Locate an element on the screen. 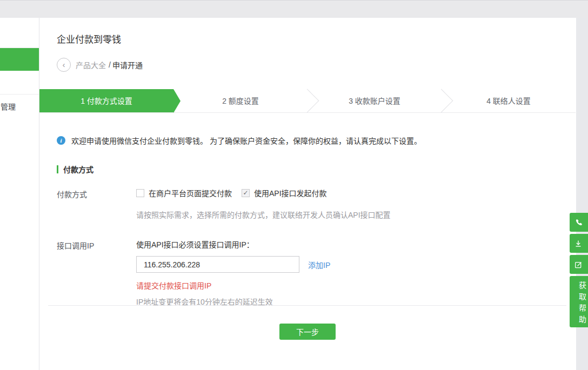 The width and height of the screenshot is (588, 370). step-3-receiving-account: 3 收款账户设置 is located at coordinates (375, 100).